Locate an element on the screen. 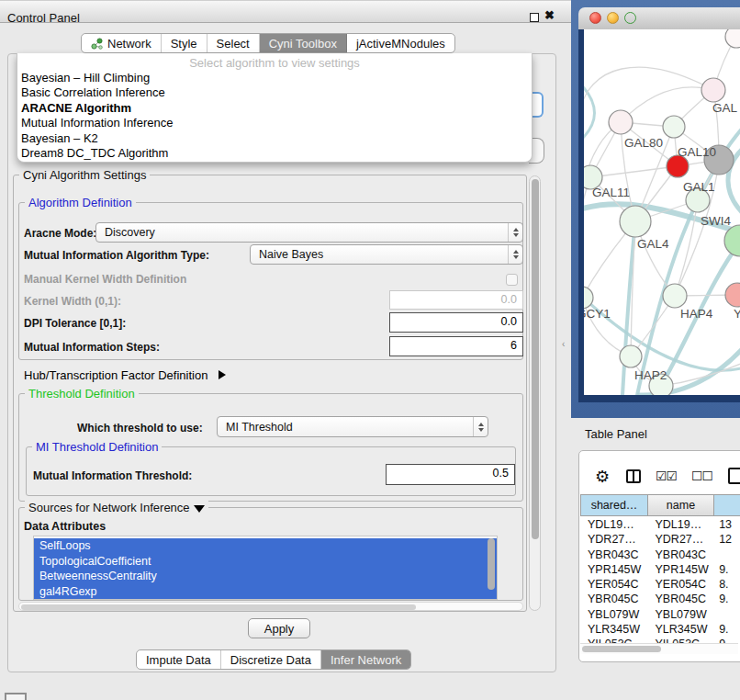 The image size is (740, 700). minimized-panel-icon is located at coordinates (16, 696).